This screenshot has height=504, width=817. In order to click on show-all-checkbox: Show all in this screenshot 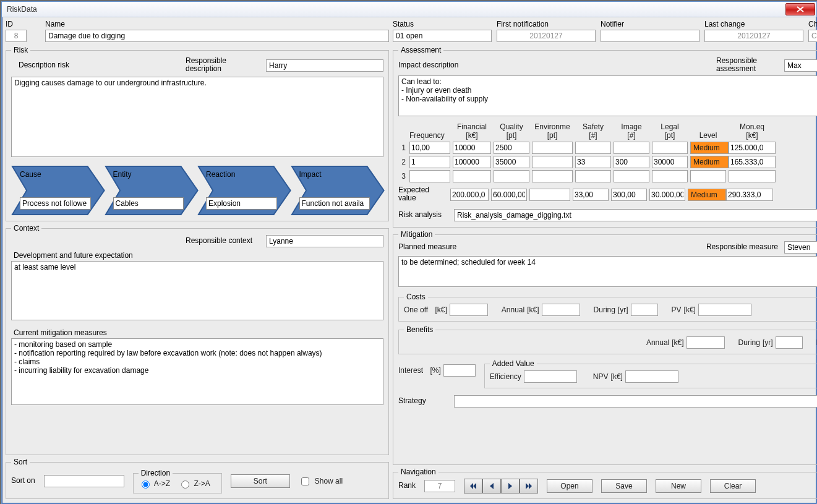, I will do `click(320, 481)`.